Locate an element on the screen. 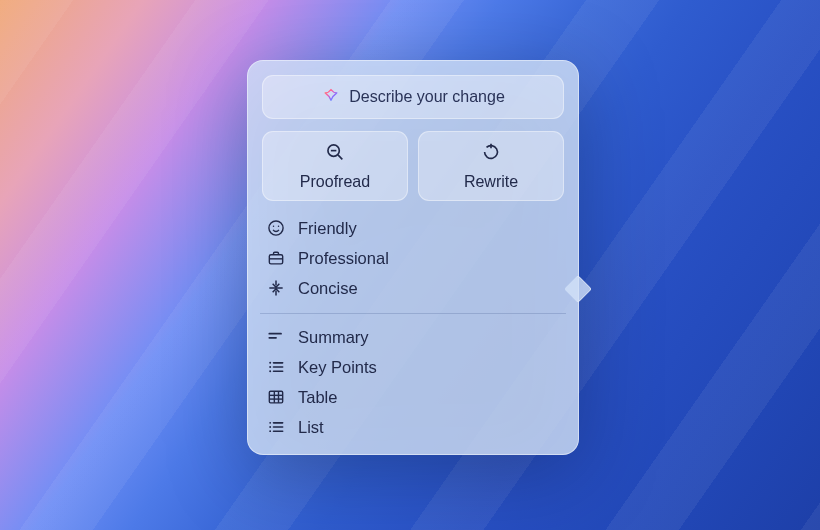 This screenshot has height=530, width=820. collapse-icon is located at coordinates (276, 288).